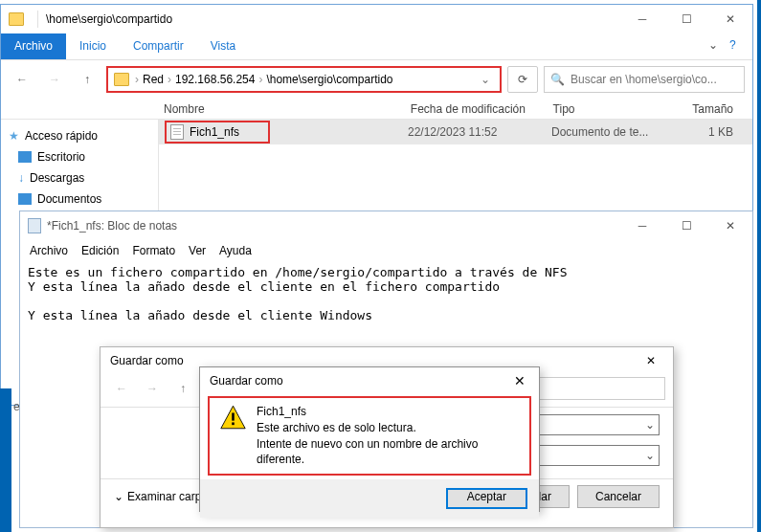 The width and height of the screenshot is (761, 532). What do you see at coordinates (611, 109) in the screenshot?
I see `col-type: Tipo` at bounding box center [611, 109].